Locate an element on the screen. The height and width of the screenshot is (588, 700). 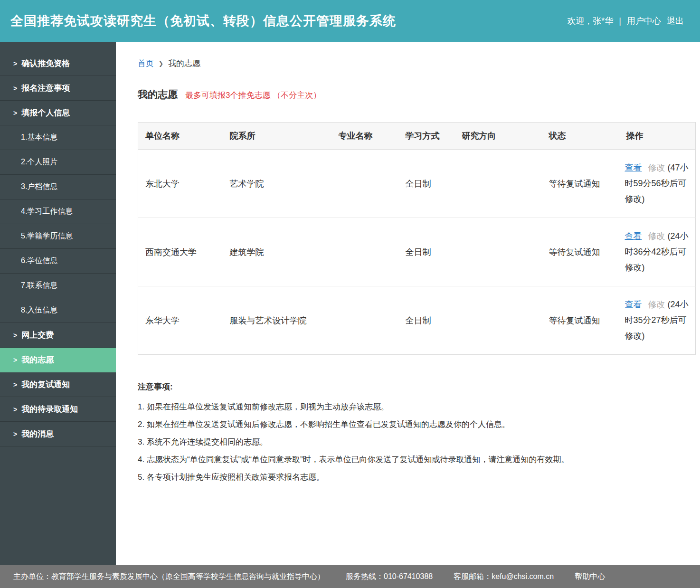
sidebar-item-online-payment: > 网上交费 is located at coordinates (58, 335).